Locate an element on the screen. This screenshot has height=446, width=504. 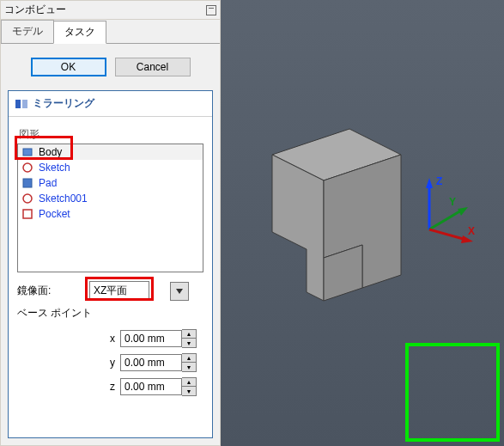
x-row: x ▲▼ is located at coordinates (110, 339).